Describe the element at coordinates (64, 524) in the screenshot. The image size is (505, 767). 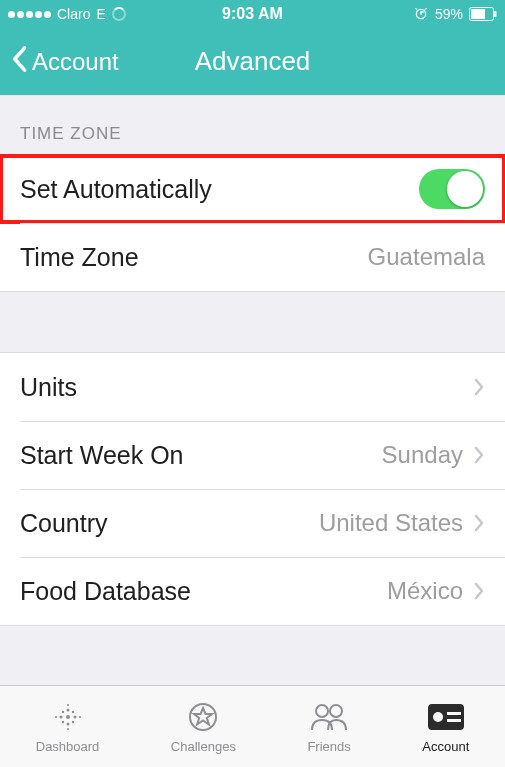
I see `country-label: Country` at that location.